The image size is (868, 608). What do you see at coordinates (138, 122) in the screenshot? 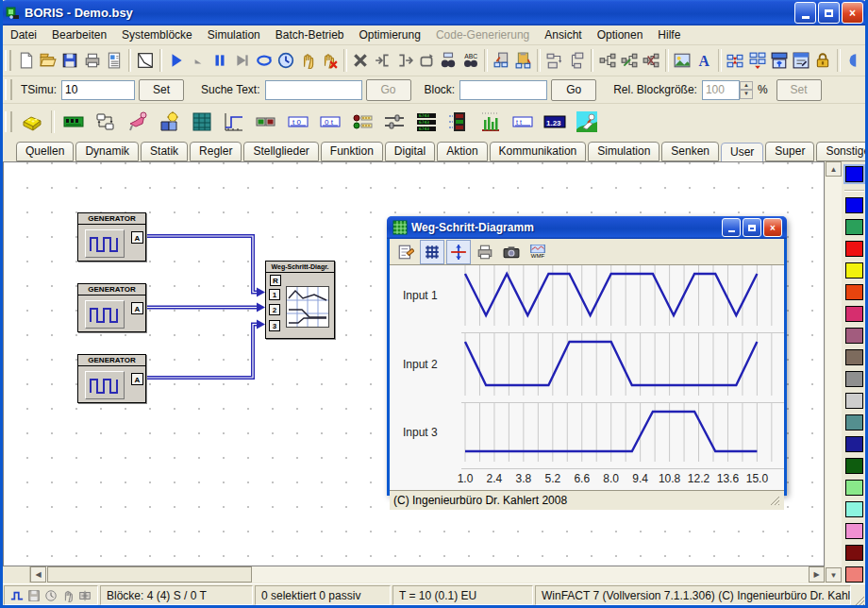
I see `sound-action-icon` at bounding box center [138, 122].